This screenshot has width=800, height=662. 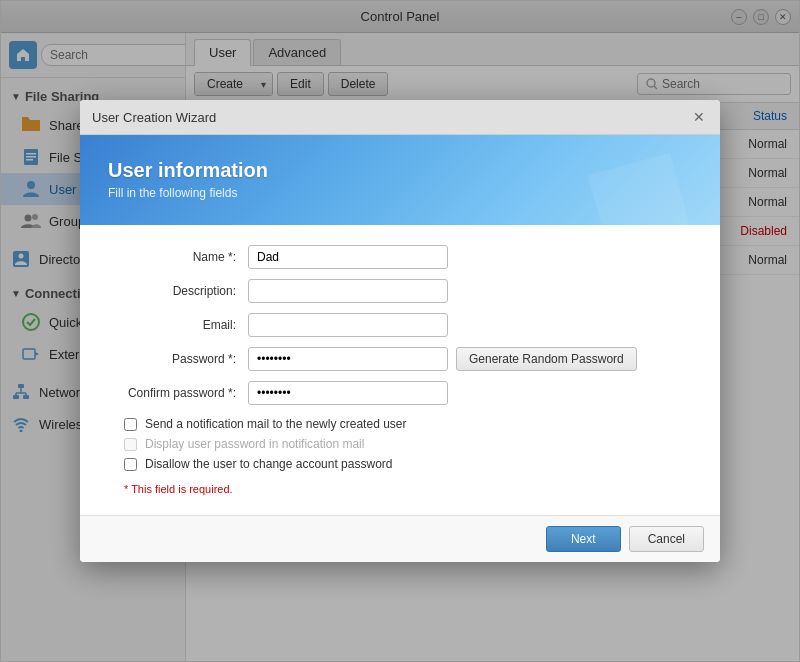 What do you see at coordinates (400, 359) in the screenshot?
I see `form-row-password: Password *: Generate Random Password` at bounding box center [400, 359].